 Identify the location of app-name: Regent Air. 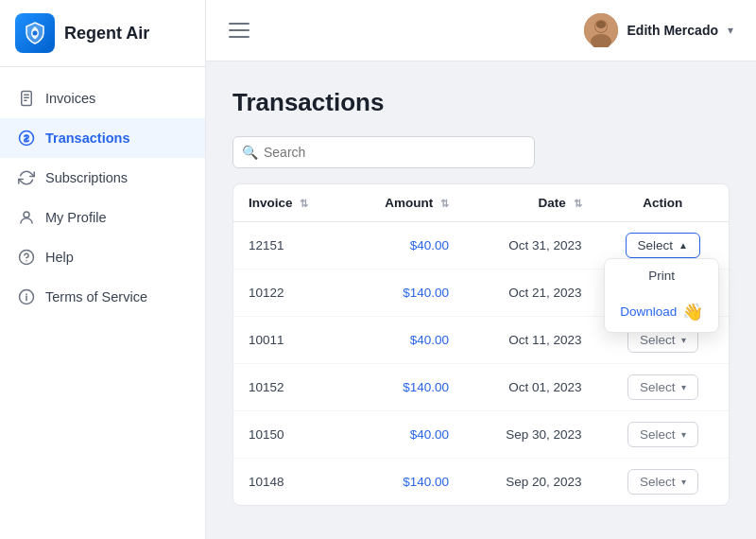
(107, 34).